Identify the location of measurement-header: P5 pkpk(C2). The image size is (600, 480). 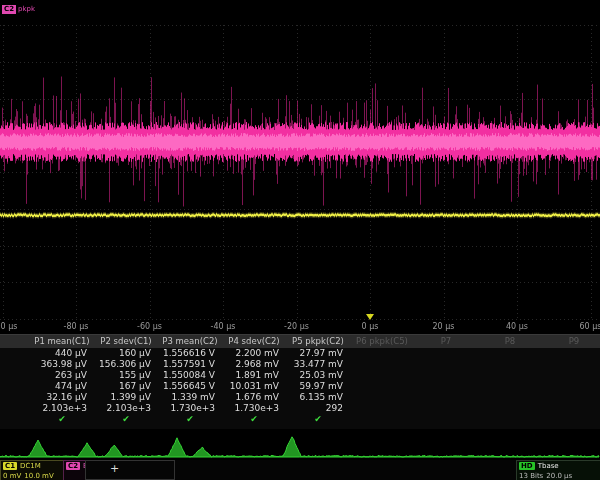
(318, 342).